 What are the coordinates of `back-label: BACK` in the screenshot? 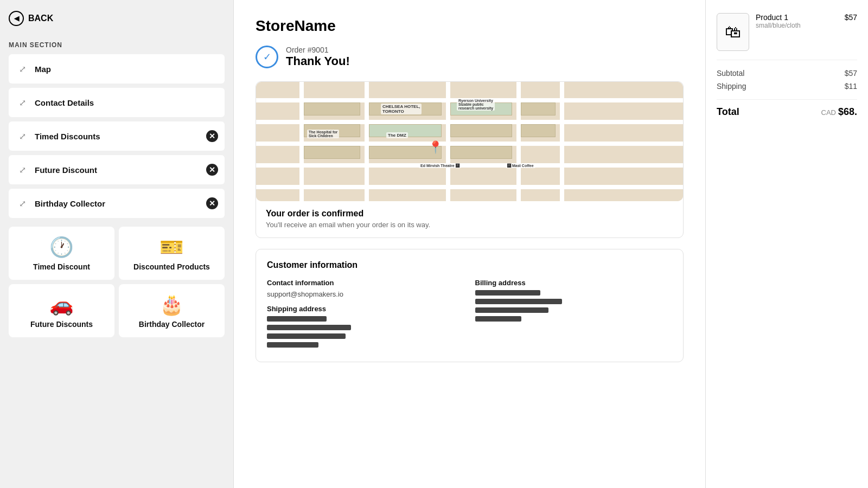 It's located at (41, 18).